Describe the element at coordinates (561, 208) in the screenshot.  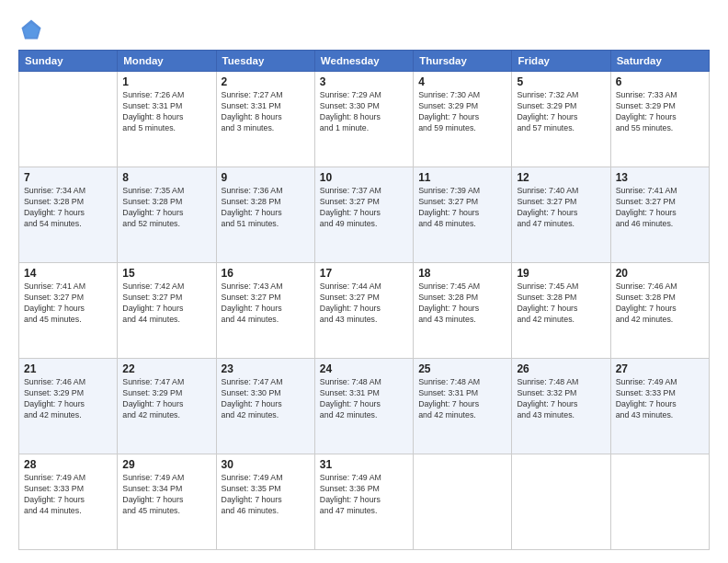
I see `day-info: Sunrise: 7:40 AM Sunset: 3:27 PM Dayligh…` at that location.